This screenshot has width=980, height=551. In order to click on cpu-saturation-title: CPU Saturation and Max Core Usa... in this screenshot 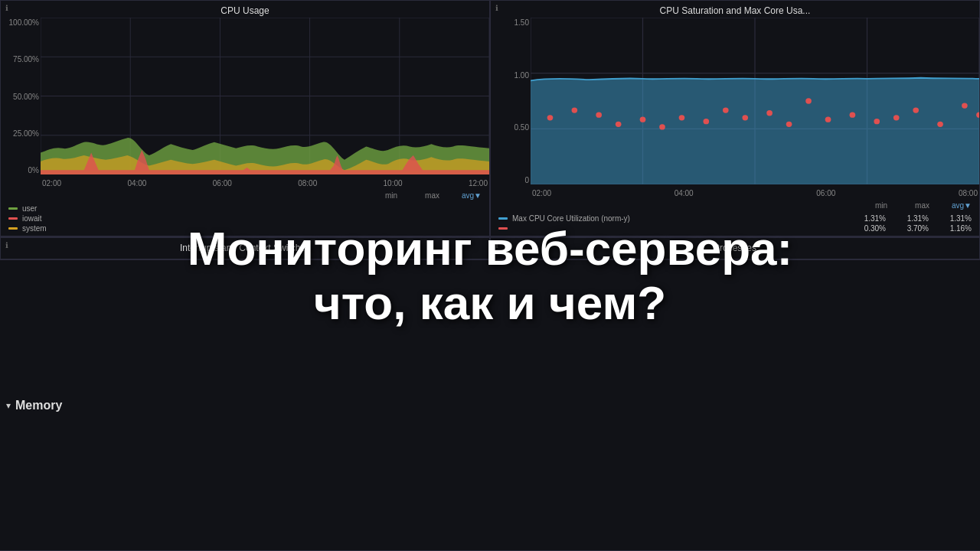, I will do `click(735, 9)`.